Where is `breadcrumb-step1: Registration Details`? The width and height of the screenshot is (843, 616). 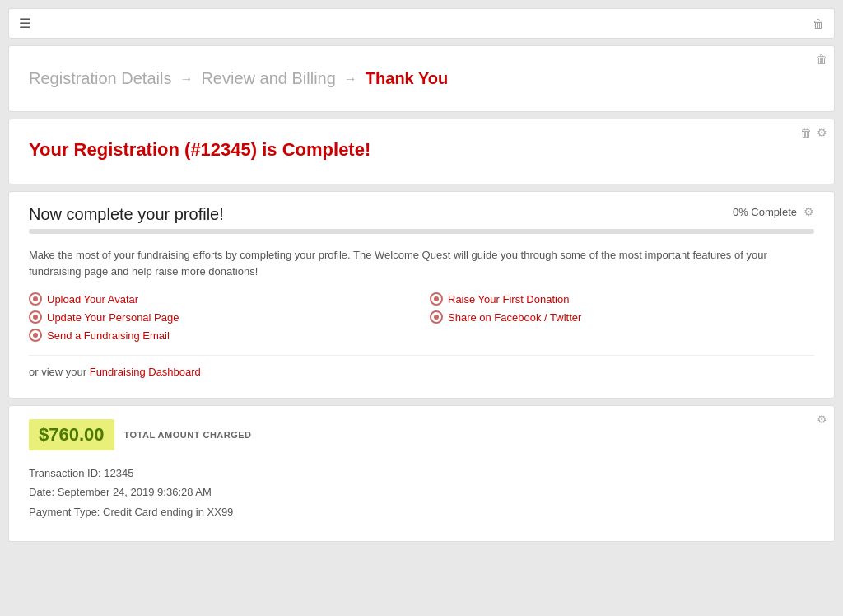
breadcrumb-step1: Registration Details is located at coordinates (100, 79).